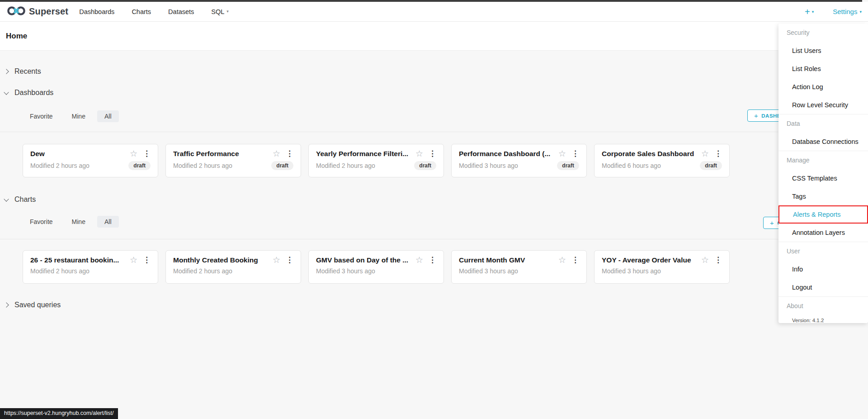 The image size is (868, 419). What do you see at coordinates (25, 200) in the screenshot?
I see `section-label-charts: Charts` at bounding box center [25, 200].